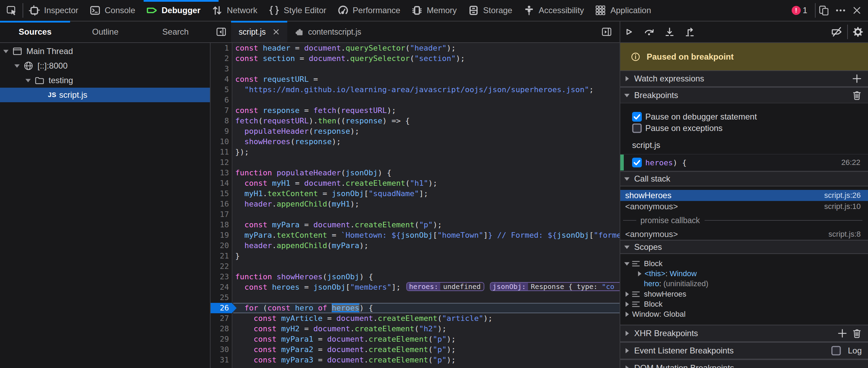 This screenshot has width=868, height=368. Describe the element at coordinates (221, 90) in the screenshot. I see `gutter-line-5: 5` at that location.